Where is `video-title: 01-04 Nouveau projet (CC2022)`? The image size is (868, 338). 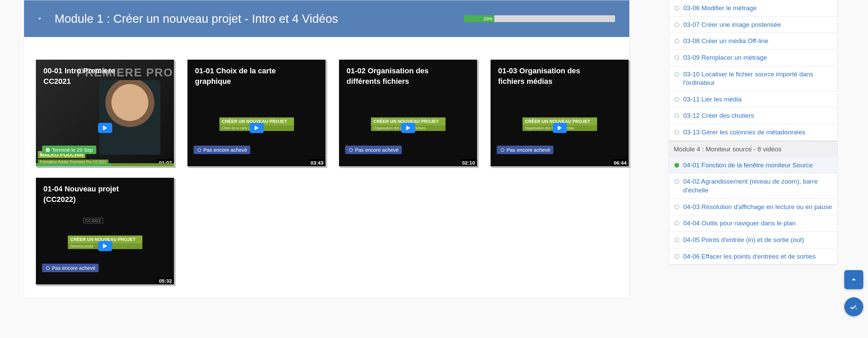
video-title: 01-04 Nouveau projet (CC2022) is located at coordinates (88, 194).